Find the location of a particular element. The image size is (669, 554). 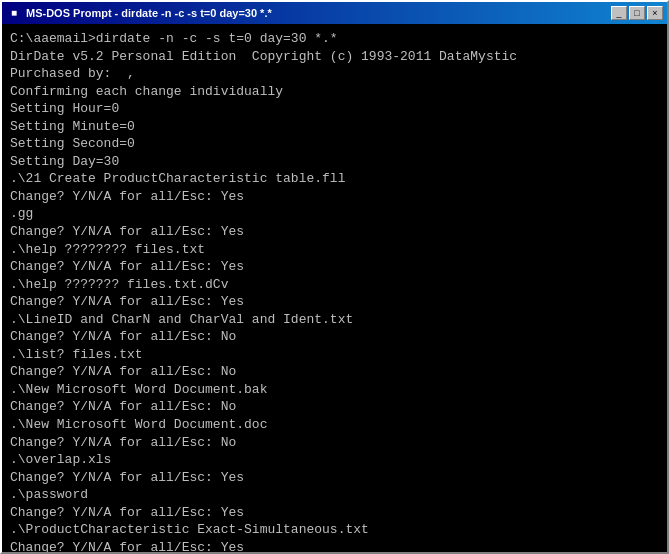

terminal-line: .\ProductCharacteristic Exact-Simultaneo… is located at coordinates (334, 530).